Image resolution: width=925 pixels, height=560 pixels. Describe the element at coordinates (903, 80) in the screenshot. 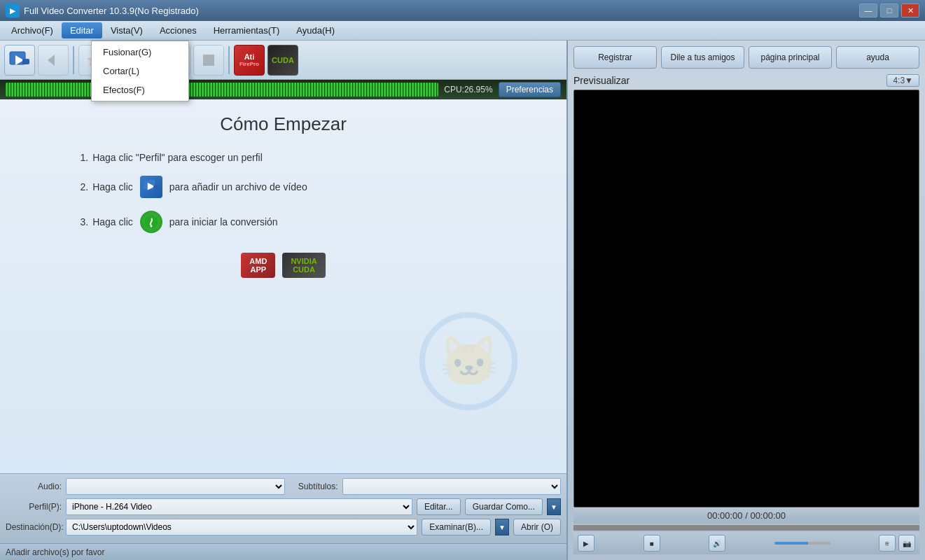

I see `aspect-ratio-selector: 4:3▼` at that location.